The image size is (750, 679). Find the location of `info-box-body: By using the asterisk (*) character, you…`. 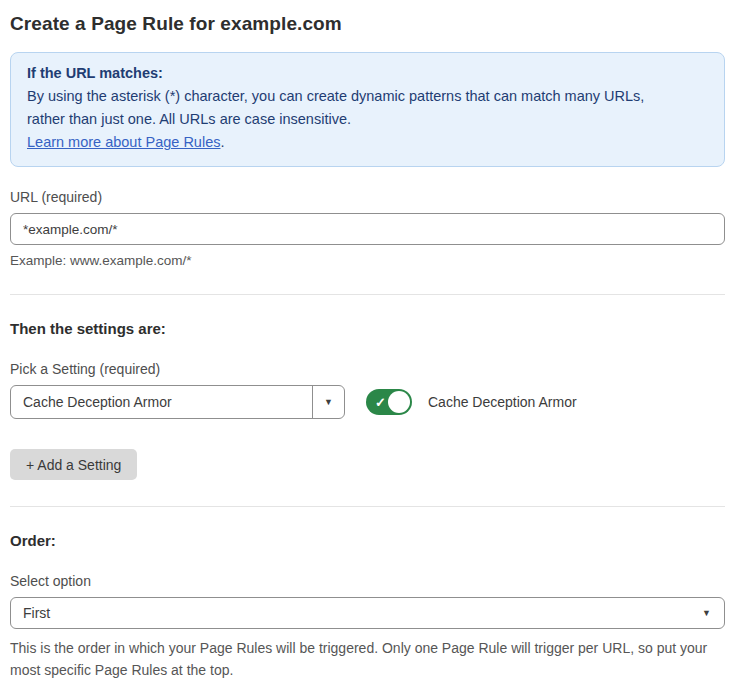

info-box-body: By using the asterisk (*) character, you… is located at coordinates (356, 108).